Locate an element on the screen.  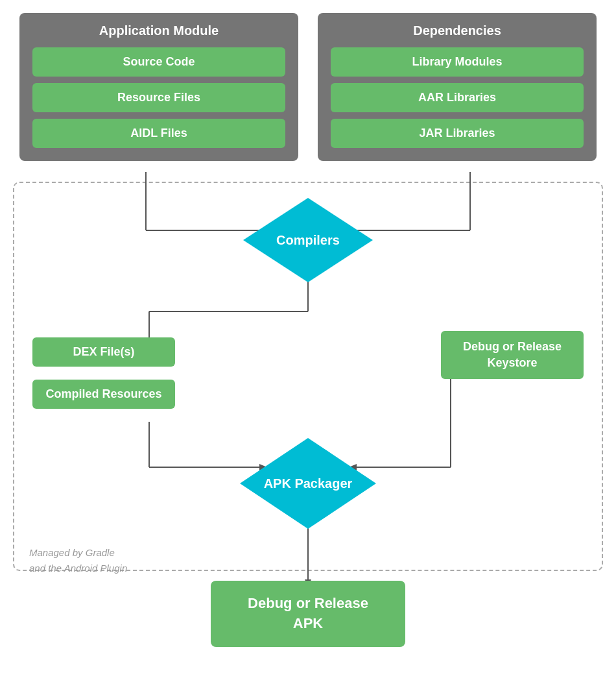
jar-libraries-item: JAR Libraries is located at coordinates (457, 134).